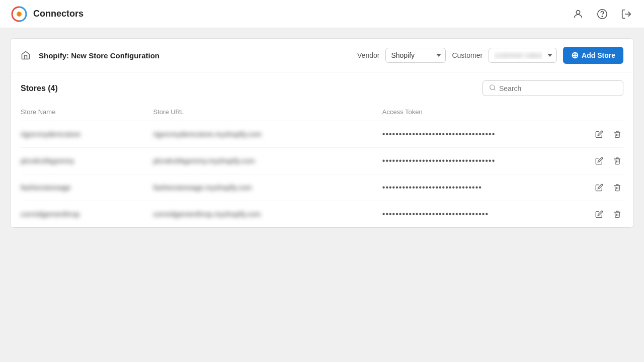  Describe the element at coordinates (523, 55) in the screenshot. I see `customer-dropdown: customer-value` at that location.